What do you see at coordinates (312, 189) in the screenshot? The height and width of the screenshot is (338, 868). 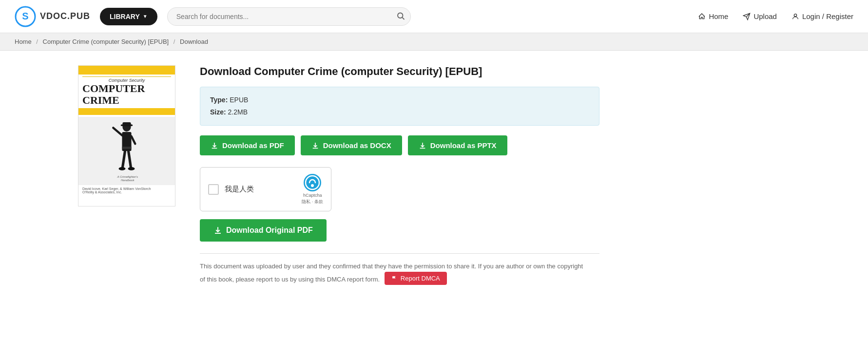 I see `captcha-right: hCaptcha 隐私 · 条款` at bounding box center [312, 189].